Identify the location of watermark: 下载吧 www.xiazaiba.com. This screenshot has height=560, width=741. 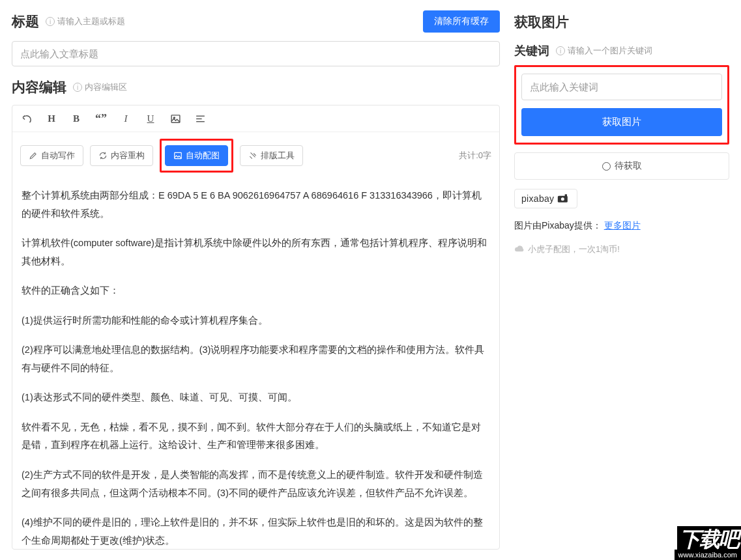
(708, 543).